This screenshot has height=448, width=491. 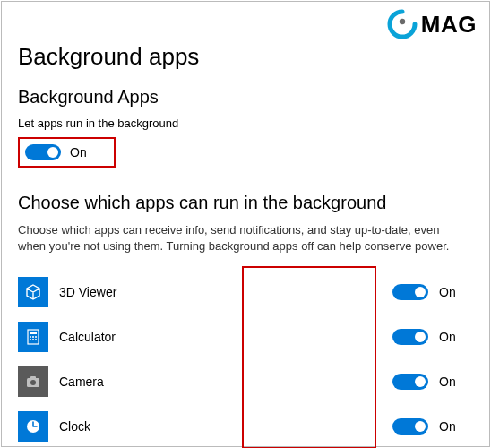 I want to click on app-toggle-clock, so click(x=410, y=426).